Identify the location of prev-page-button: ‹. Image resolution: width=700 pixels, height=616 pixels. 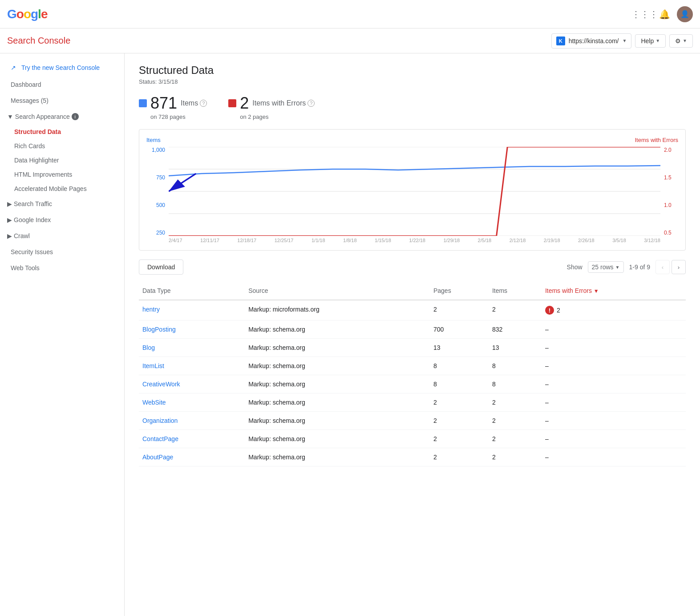
(663, 267).